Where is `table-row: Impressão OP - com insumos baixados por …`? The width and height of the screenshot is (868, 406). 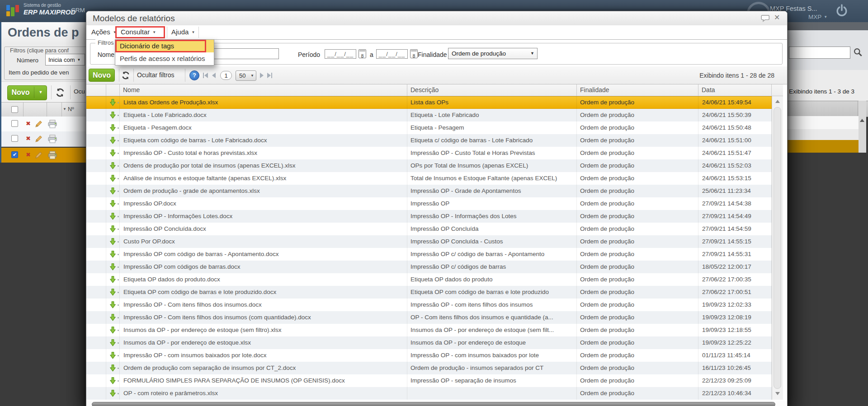
table-row: Impressão OP - com insumos baixados por … is located at coordinates (429, 355).